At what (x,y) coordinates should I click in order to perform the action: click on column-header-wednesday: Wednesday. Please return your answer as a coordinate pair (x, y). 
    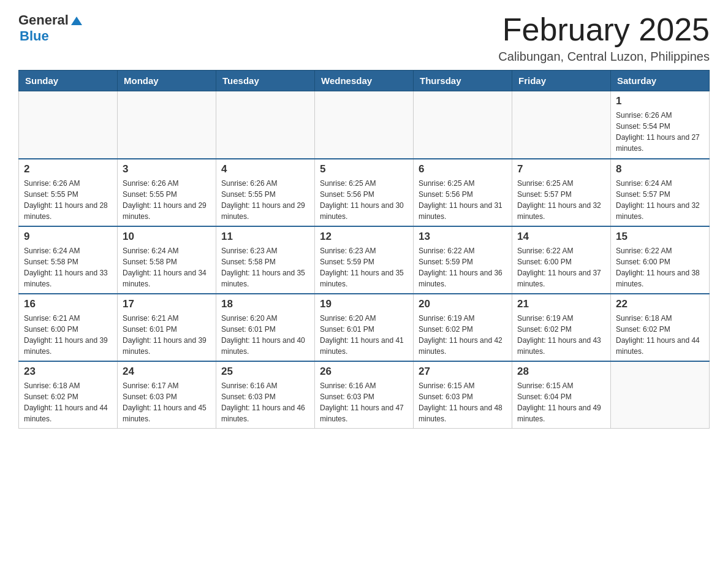
    Looking at the image, I should click on (364, 81).